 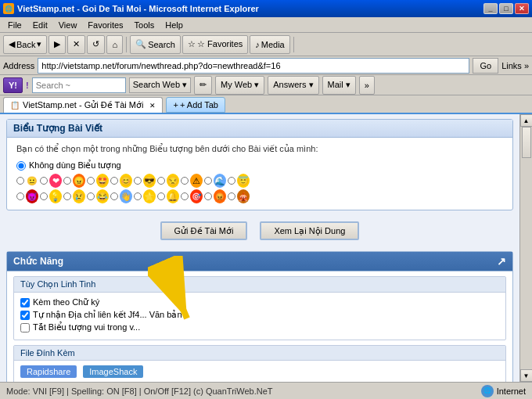 What do you see at coordinates (204, 231) in the screenshot?
I see `submit-button: Gửi Đề Tài Mới` at bounding box center [204, 231].